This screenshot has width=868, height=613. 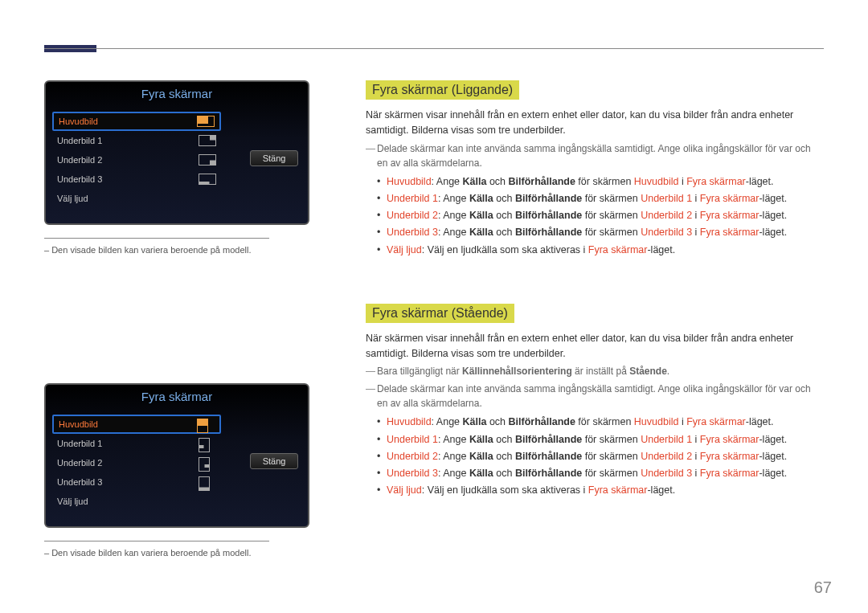 I want to click on osd-panel-portrait: Fyra skärmar Huvudbild Underbild 1 Under…, so click(x=177, y=456).